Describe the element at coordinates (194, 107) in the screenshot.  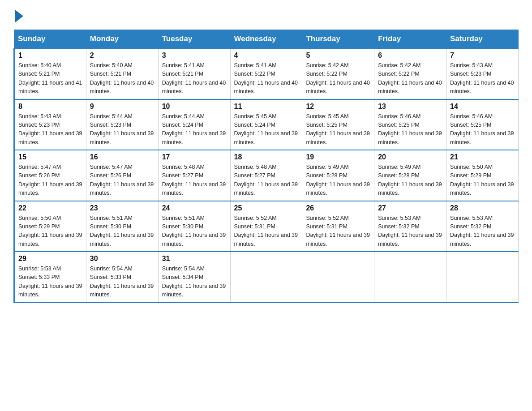
I see `day-number: 10` at that location.